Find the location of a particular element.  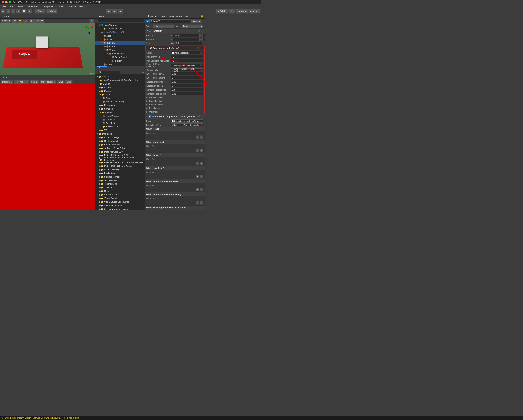

project-item-oculus: ▶📁 Oculus is located at coordinates (120, 87).